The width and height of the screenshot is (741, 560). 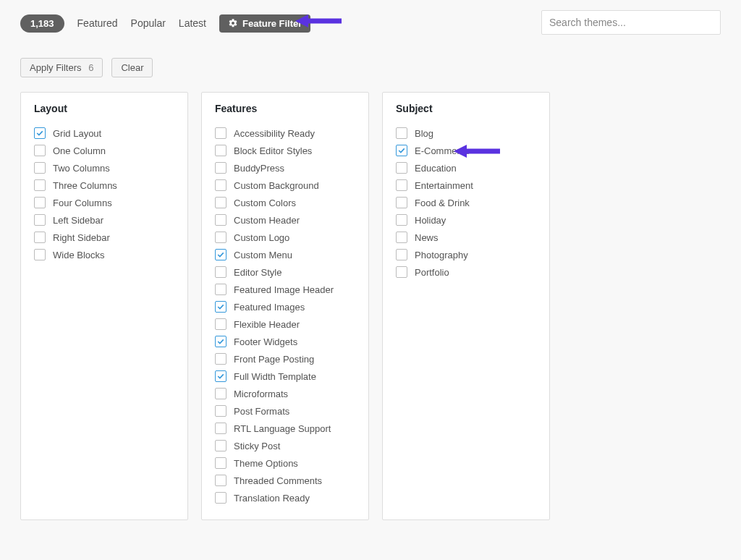 I want to click on filter-option: Custom Colors, so click(x=285, y=203).